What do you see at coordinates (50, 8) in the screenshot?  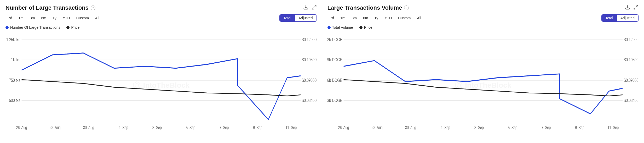 I see `panel1-title-row: Number of Large Transactions ?` at bounding box center [50, 8].